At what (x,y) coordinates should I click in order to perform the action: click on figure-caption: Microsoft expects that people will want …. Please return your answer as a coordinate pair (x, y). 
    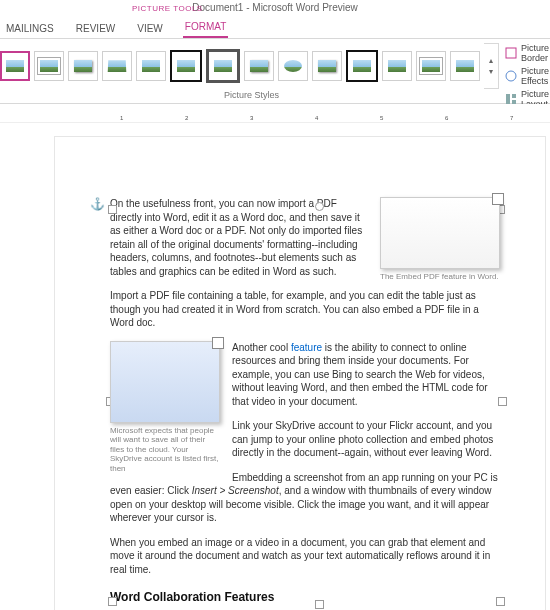
    Looking at the image, I should click on (165, 450).